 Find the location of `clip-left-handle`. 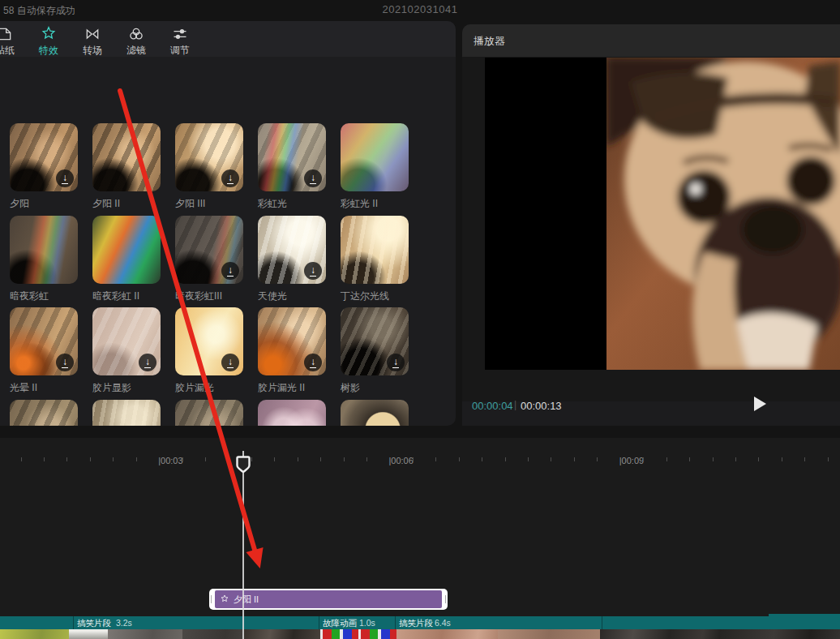

clip-left-handle is located at coordinates (211, 599).